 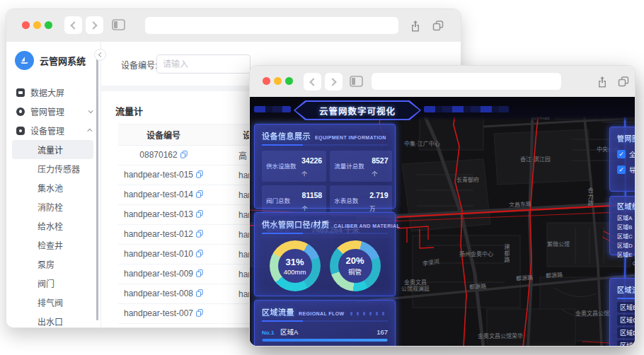 What do you see at coordinates (98, 188) in the screenshot?
I see `sidebar-scrollbar` at bounding box center [98, 188].